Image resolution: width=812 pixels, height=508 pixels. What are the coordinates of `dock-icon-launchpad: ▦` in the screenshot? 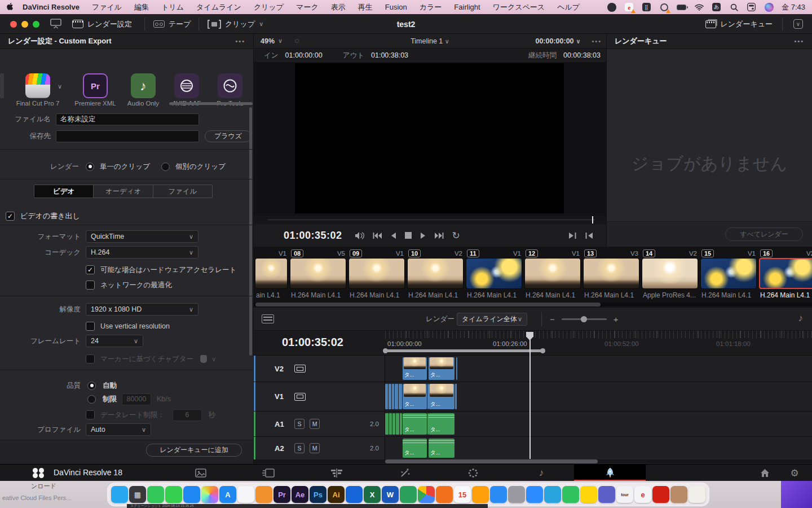 It's located at (138, 494).